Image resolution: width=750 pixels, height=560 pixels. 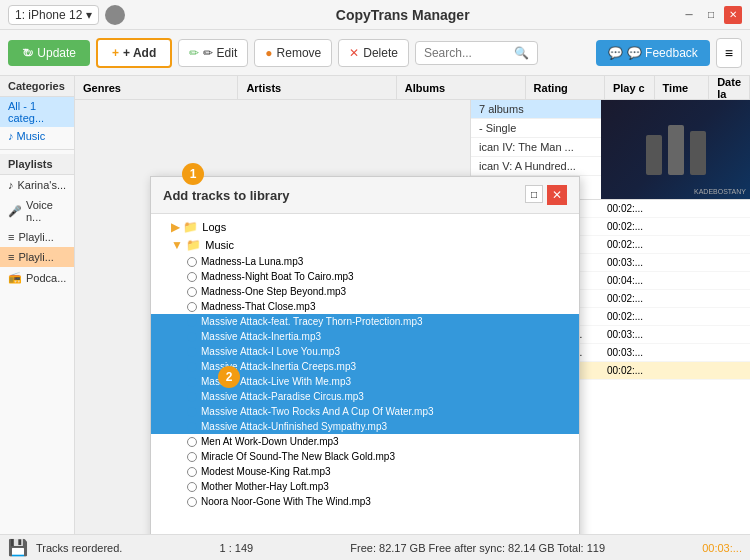 What do you see at coordinates (682, 88) in the screenshot?
I see `time-header: Time` at bounding box center [682, 88].